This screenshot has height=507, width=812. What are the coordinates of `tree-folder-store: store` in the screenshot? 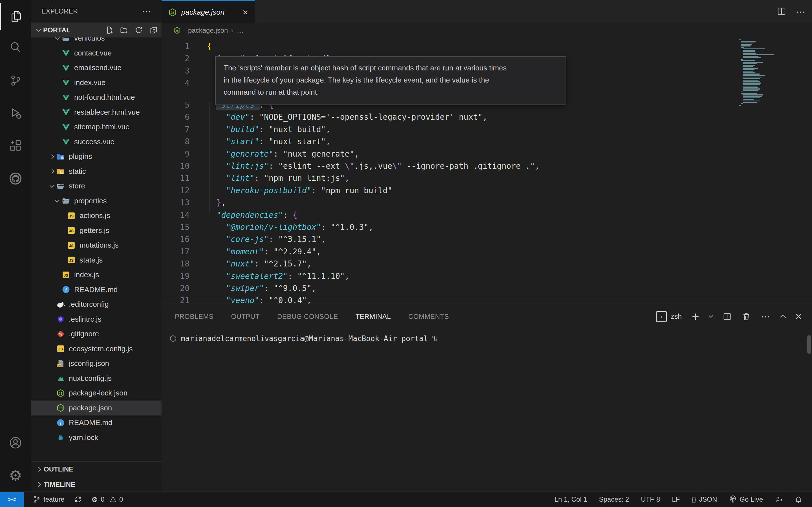 It's located at (96, 186).